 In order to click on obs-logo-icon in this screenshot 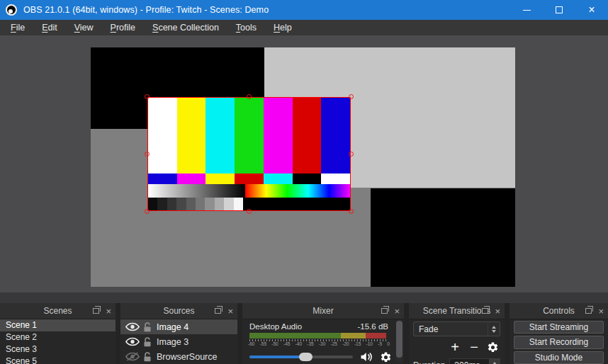, I will do `click(11, 10)`.